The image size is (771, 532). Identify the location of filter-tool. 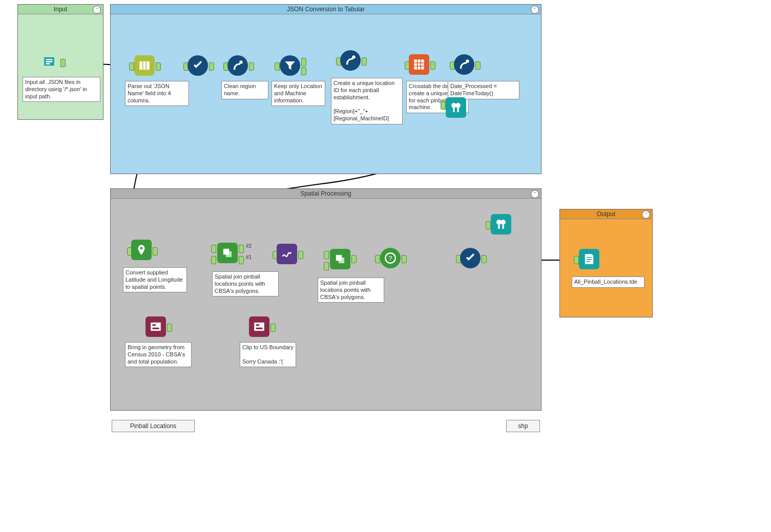
(290, 66).